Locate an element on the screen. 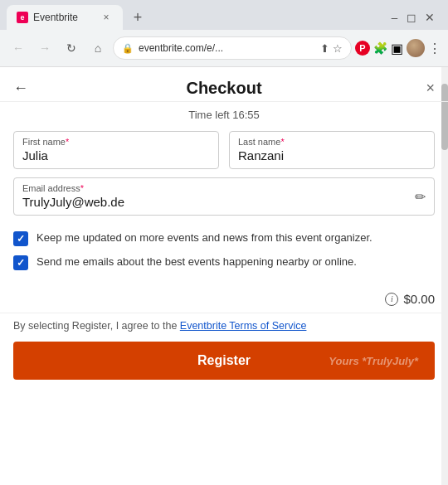 The width and height of the screenshot is (448, 485). forward-button: → is located at coordinates (45, 48).